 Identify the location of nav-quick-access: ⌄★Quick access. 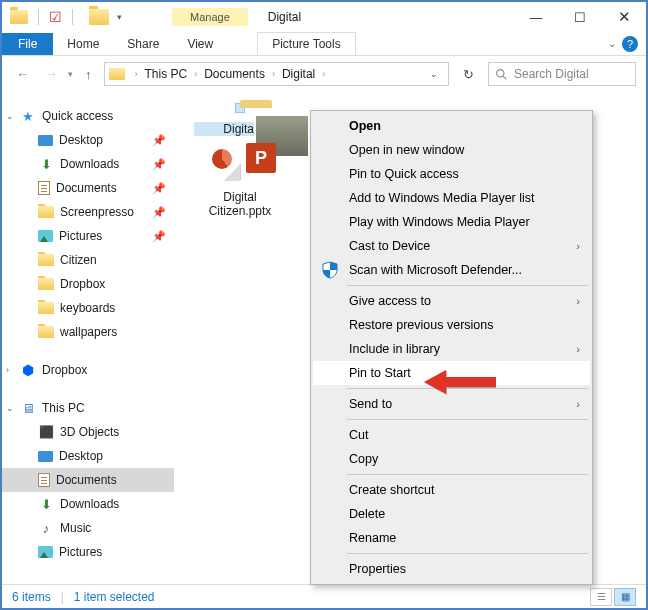
(88, 116).